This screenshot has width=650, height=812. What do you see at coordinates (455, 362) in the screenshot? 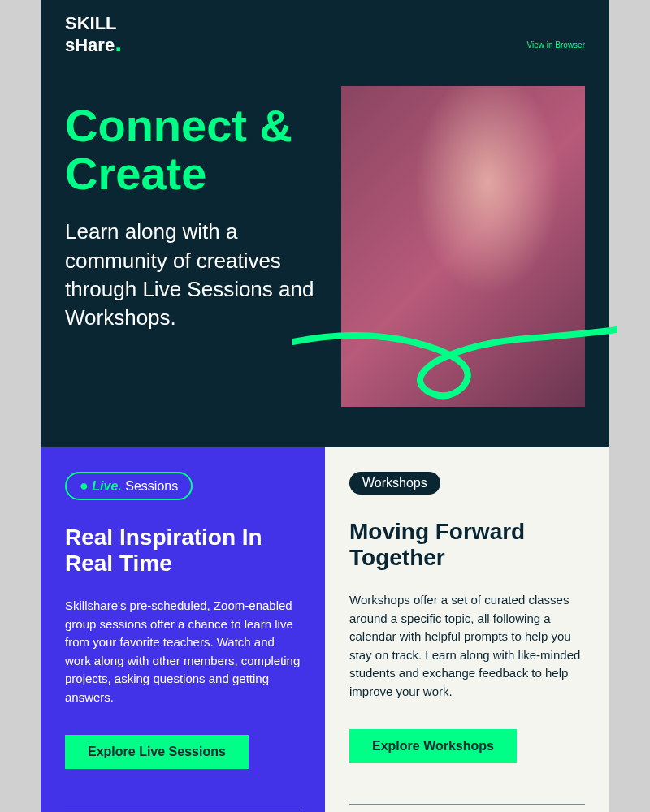
I see `swoosh-graphic` at bounding box center [455, 362].